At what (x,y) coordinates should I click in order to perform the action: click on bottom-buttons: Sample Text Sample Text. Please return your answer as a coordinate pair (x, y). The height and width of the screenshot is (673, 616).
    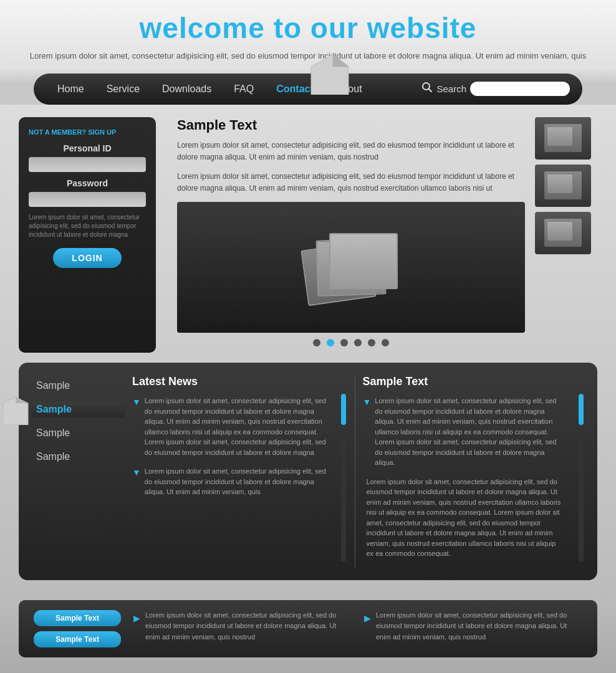
    Looking at the image, I should click on (77, 629).